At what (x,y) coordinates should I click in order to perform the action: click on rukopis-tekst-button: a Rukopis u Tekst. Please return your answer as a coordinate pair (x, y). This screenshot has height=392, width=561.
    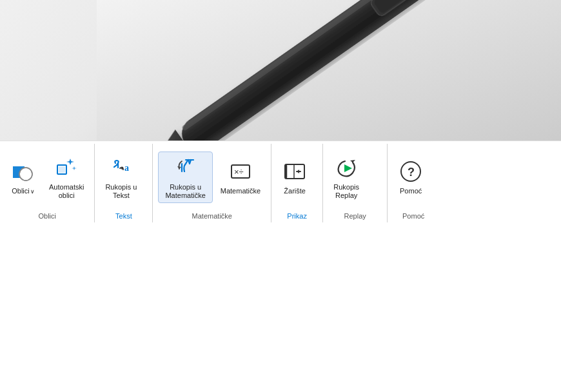
    Looking at the image, I should click on (121, 177).